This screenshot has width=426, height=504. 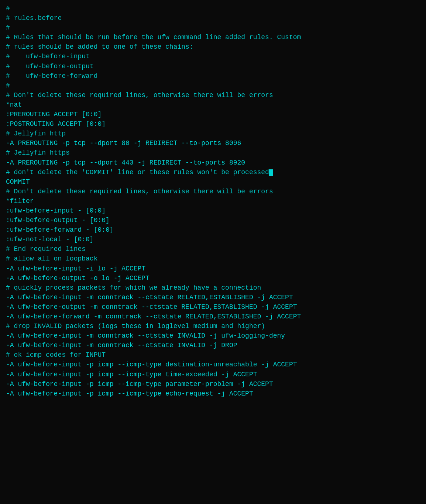 I want to click on code-line: :ufw-not-local - [0:0], so click(x=213, y=239).